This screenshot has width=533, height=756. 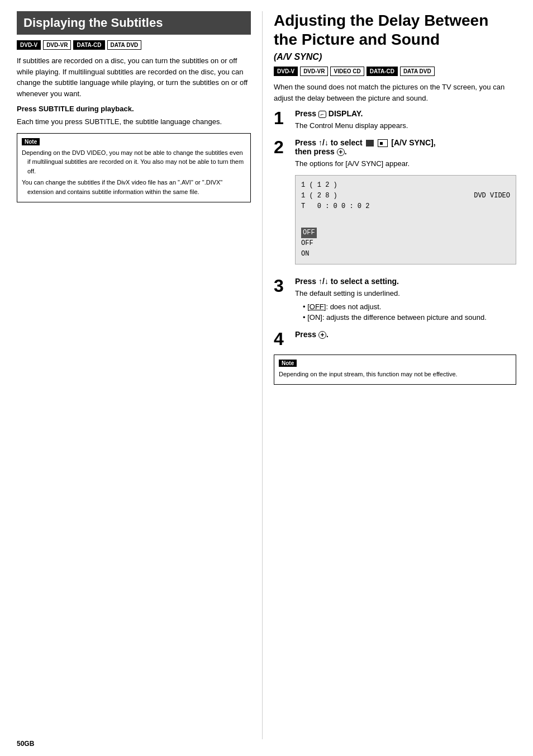 I want to click on screen-off: OFF, so click(x=307, y=244).